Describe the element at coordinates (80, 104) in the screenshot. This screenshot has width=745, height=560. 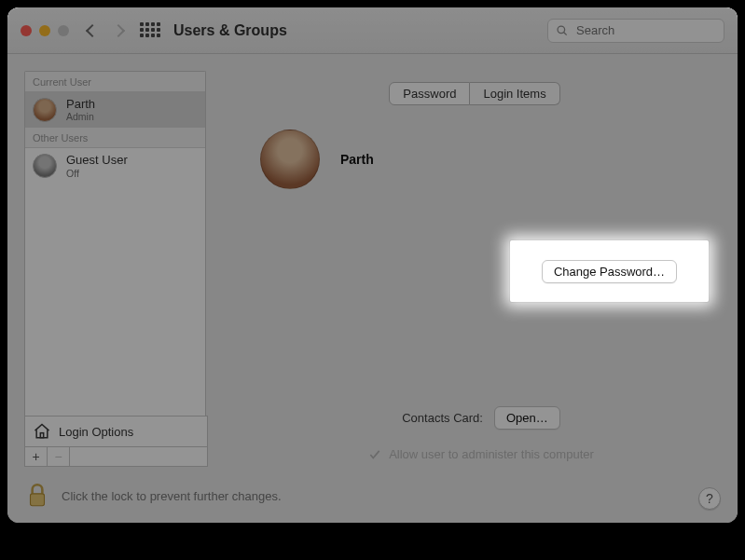
I see `user-name: Parth` at that location.